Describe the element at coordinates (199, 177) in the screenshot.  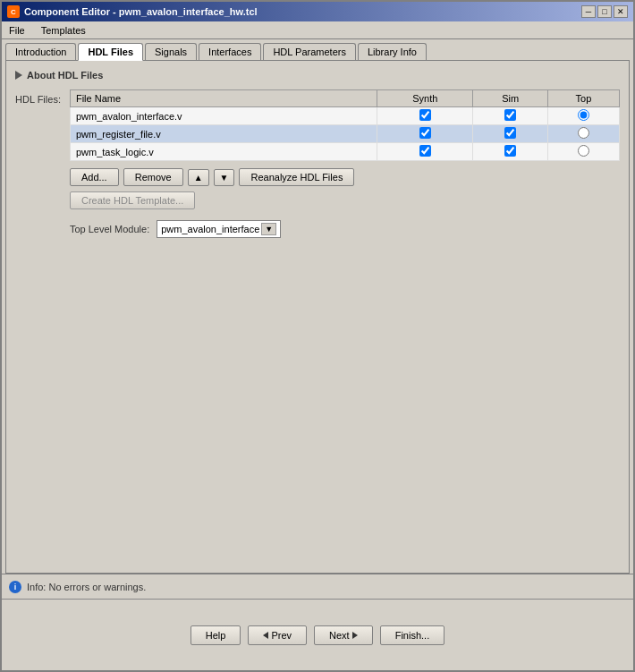
I see `move-up-button: ▲` at that location.